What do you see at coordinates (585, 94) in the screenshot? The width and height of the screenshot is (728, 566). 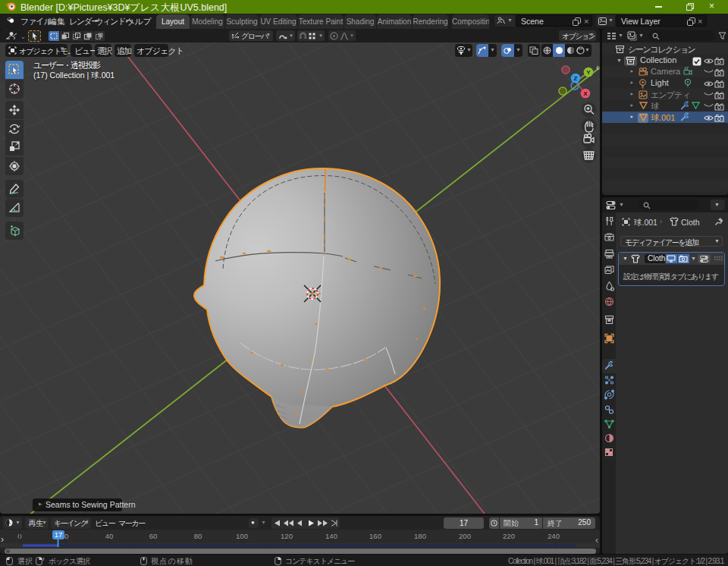 I see `svg-text: X` at bounding box center [585, 94].